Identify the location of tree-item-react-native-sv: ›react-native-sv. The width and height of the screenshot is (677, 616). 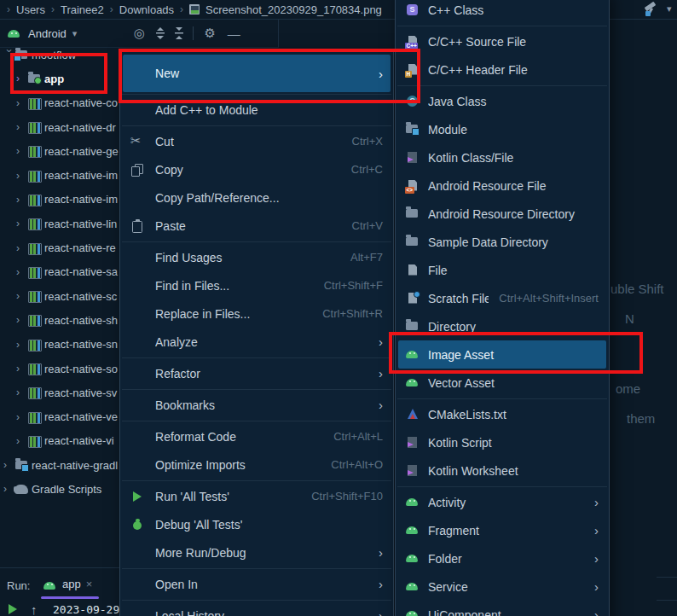
(61, 392).